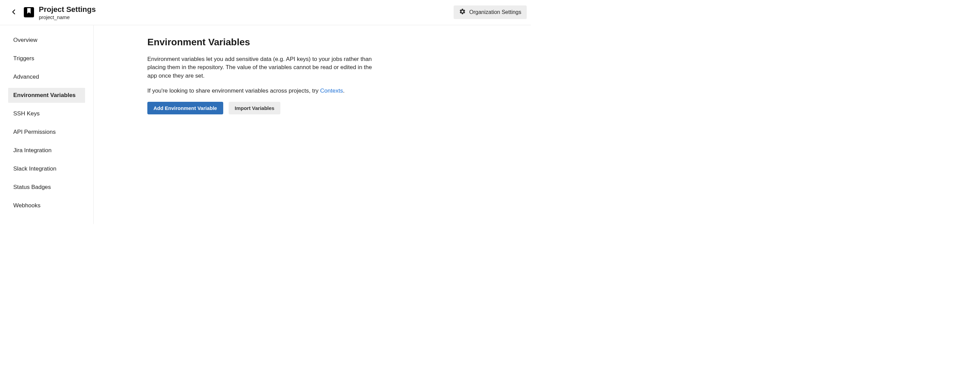 Image resolution: width=980 pixels, height=384 pixels. What do you see at coordinates (490, 12) in the screenshot?
I see `organization-settings-button: Organization Settings` at bounding box center [490, 12].